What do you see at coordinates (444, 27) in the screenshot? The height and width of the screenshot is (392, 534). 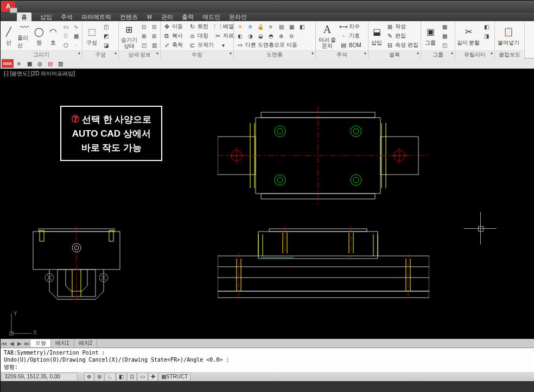 I see `group-mini-1: ▦` at bounding box center [444, 27].